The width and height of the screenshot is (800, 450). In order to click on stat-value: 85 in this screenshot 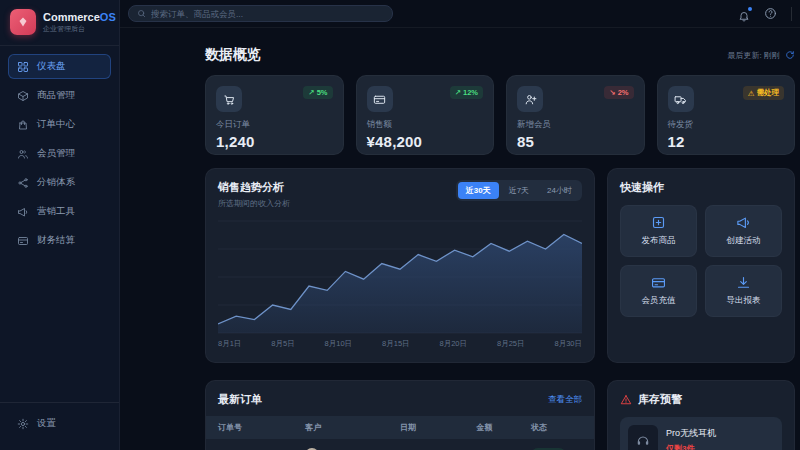, I will do `click(576, 142)`.